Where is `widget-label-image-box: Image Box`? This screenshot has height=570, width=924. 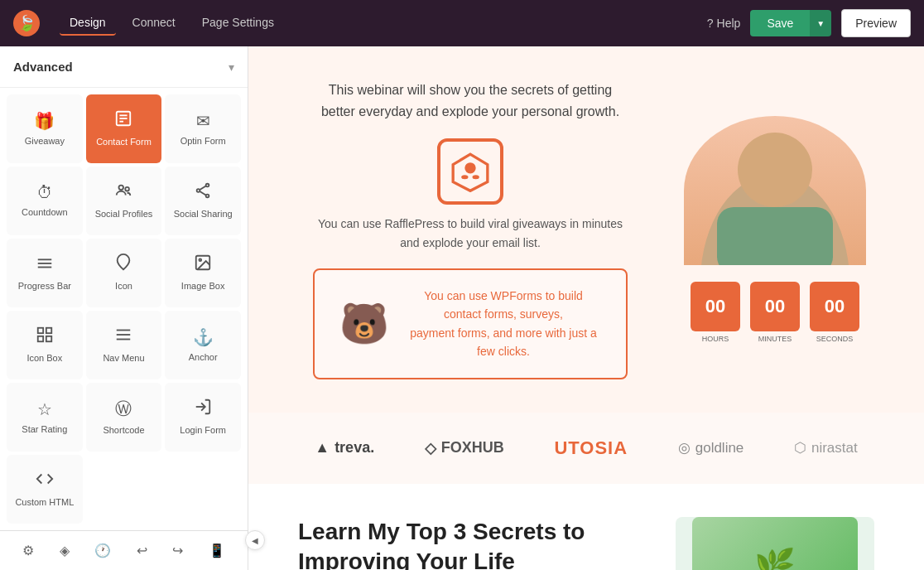 widget-label-image-box: Image Box is located at coordinates (204, 287).